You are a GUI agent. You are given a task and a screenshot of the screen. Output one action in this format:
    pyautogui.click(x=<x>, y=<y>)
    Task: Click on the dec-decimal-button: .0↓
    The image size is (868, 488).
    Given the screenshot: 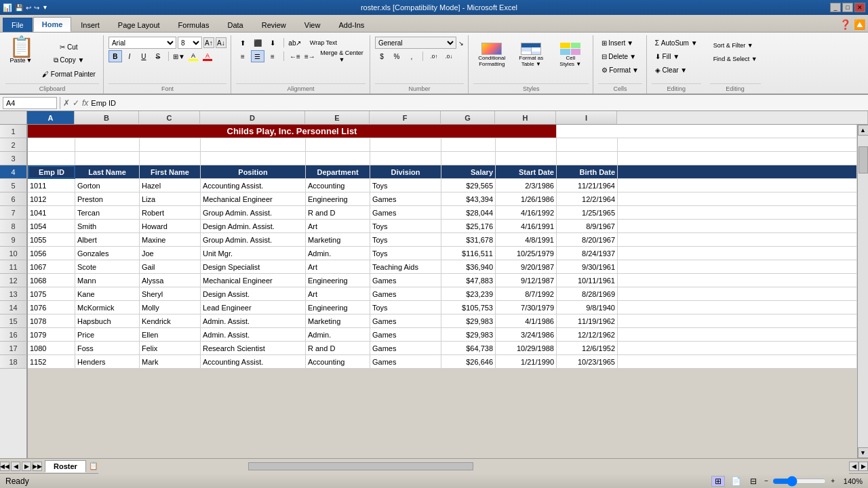 What is the action you would take?
    pyautogui.click(x=449, y=56)
    